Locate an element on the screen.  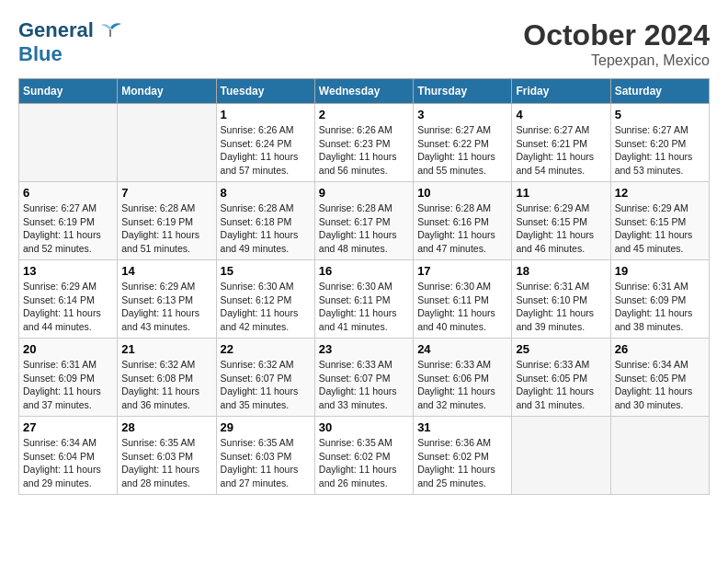
day-info: Sunrise: 6:32 AMSunset: 6:07 PMDaylight:… is located at coordinates (266, 385).